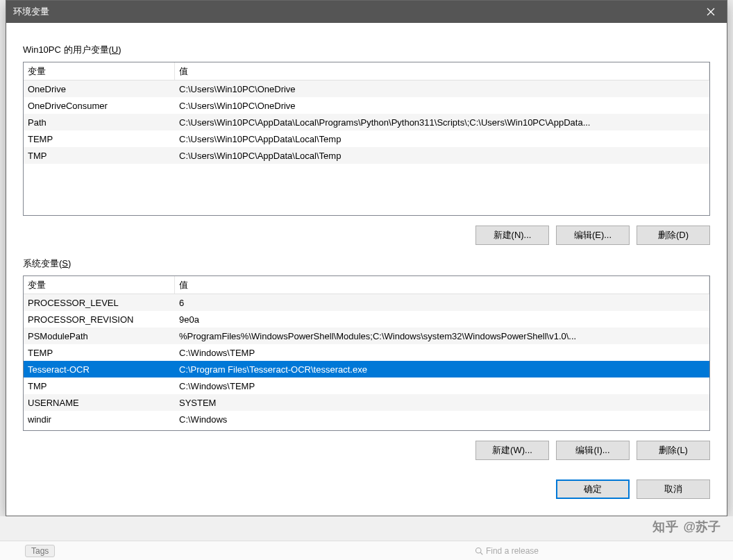  I want to click on cell-value: 9e0a, so click(442, 319).